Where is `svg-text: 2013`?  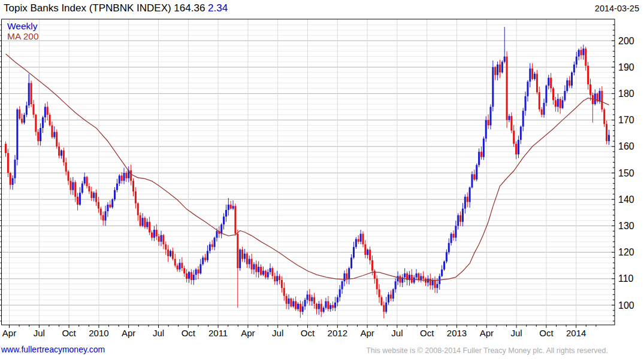
svg-text: 2013 is located at coordinates (456, 333).